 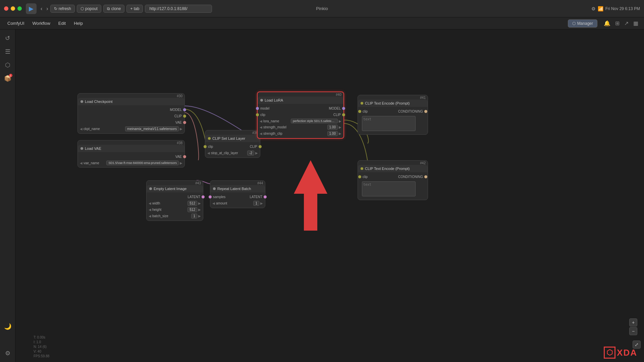 What do you see at coordinates (393, 177) in the screenshot?
I see `clip-text-2-port-row: clip CONDITIONING` at bounding box center [393, 177].